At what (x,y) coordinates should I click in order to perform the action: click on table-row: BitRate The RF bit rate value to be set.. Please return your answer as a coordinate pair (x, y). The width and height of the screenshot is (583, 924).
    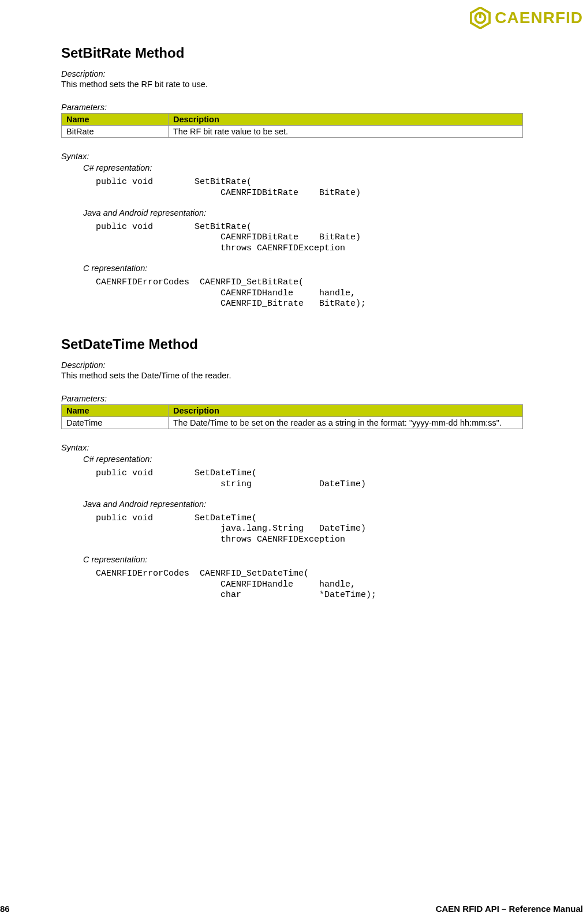
    Looking at the image, I should click on (292, 132).